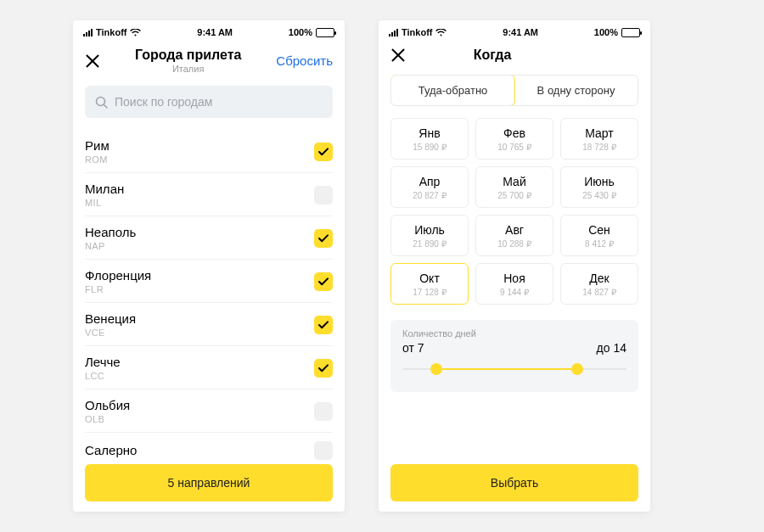  Describe the element at coordinates (209, 450) in the screenshot. I see `city-row: Салерно` at that location.